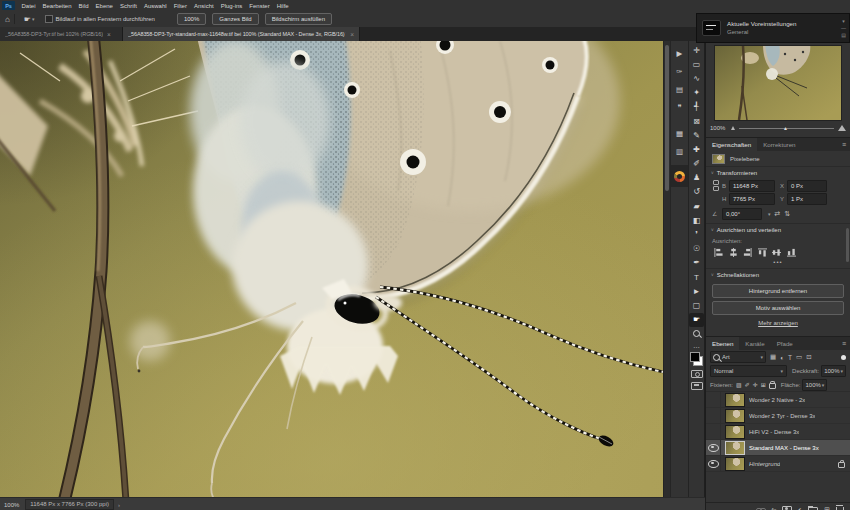 The height and width of the screenshot is (510, 850). What do you see at coordinates (680, 71) in the screenshot?
I see `brush-settings-panel-icon: ✑` at bounding box center [680, 71].